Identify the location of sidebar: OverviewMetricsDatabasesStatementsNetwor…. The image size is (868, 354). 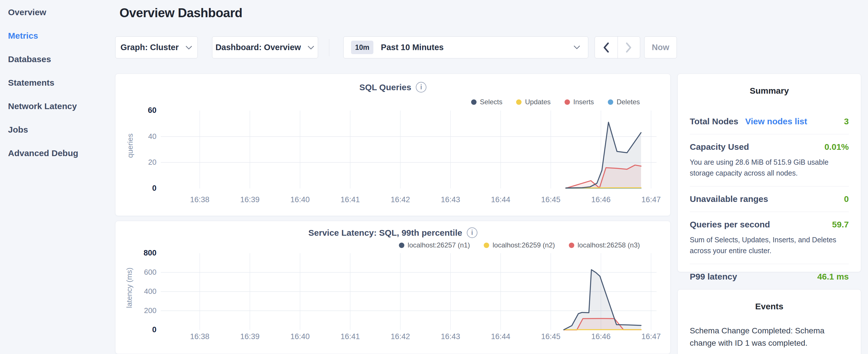
(58, 83).